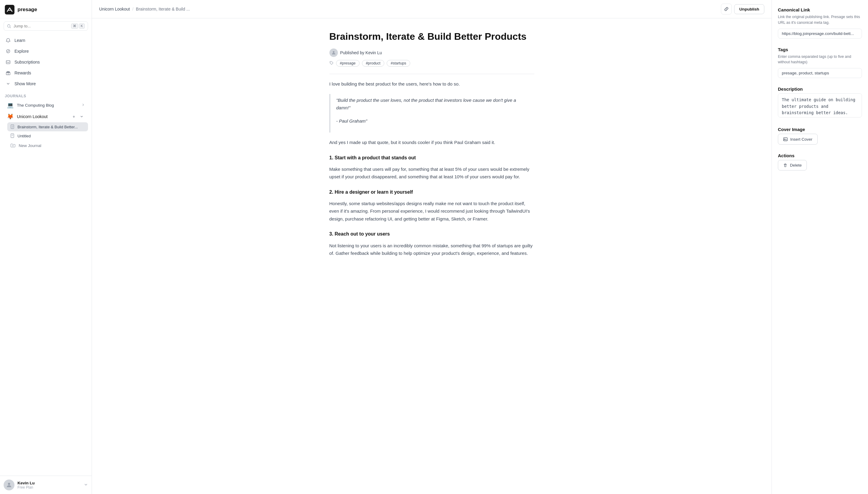 The width and height of the screenshot is (868, 494). What do you see at coordinates (743, 9) in the screenshot?
I see `top-bar-actions: Unpublish` at bounding box center [743, 9].